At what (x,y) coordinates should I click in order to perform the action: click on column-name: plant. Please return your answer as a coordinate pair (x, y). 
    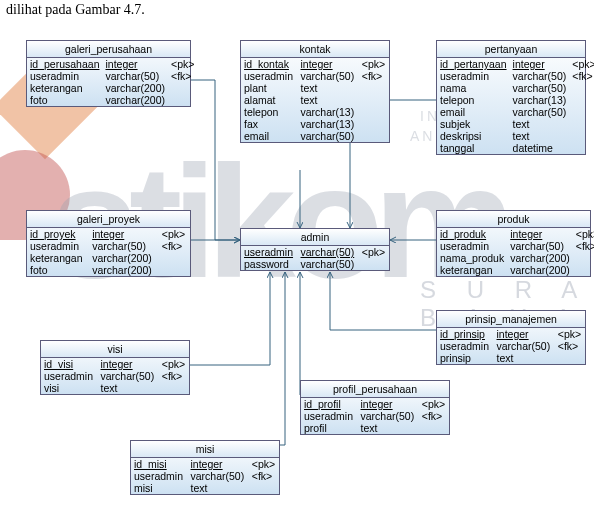
    Looking at the image, I should click on (270, 88).